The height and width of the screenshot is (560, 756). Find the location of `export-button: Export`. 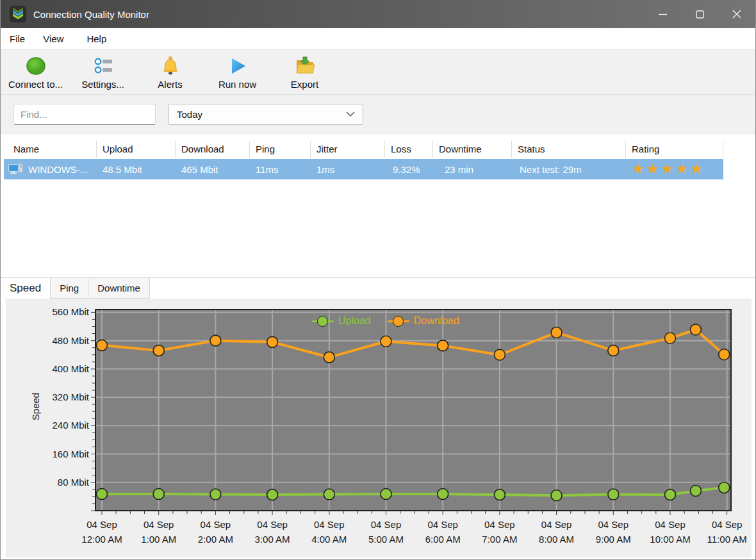

export-button: Export is located at coordinates (305, 72).